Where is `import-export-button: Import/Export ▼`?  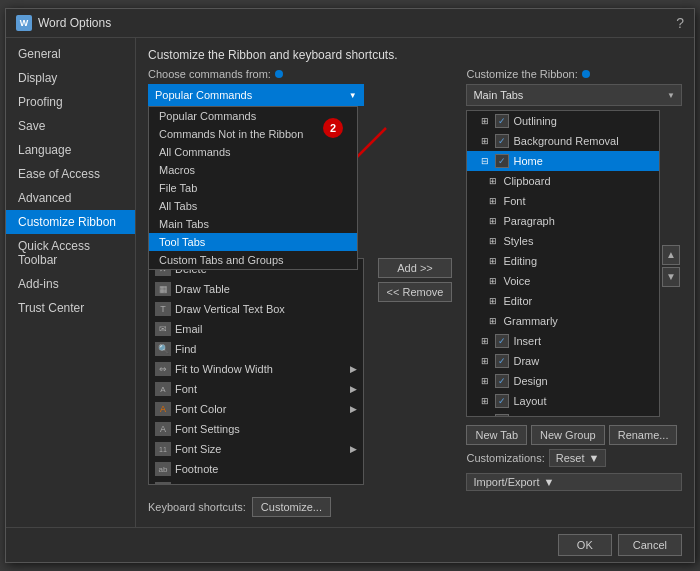
import-export-button: Import/Export ▼ is located at coordinates (574, 482).